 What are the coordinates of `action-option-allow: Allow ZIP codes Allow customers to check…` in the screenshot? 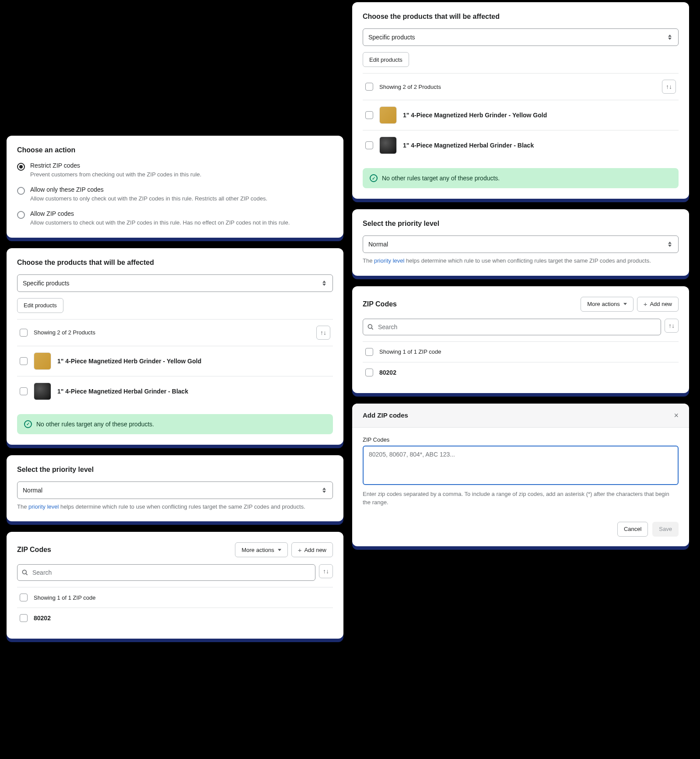 It's located at (175, 219).